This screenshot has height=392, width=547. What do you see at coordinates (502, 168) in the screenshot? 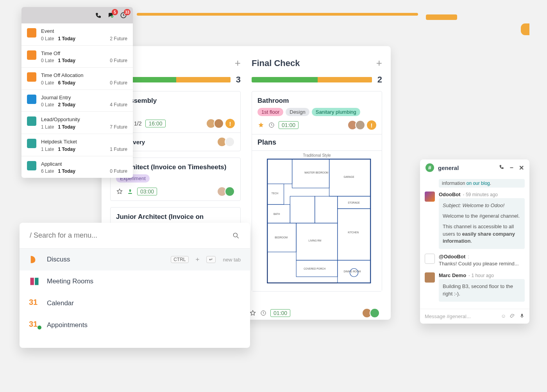
I see `call-icon` at bounding box center [502, 168].